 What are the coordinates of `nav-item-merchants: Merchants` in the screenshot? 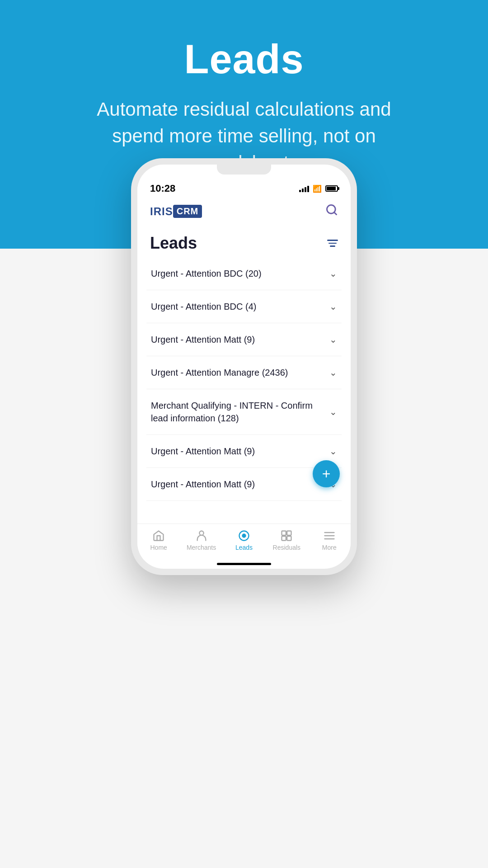 It's located at (202, 540).